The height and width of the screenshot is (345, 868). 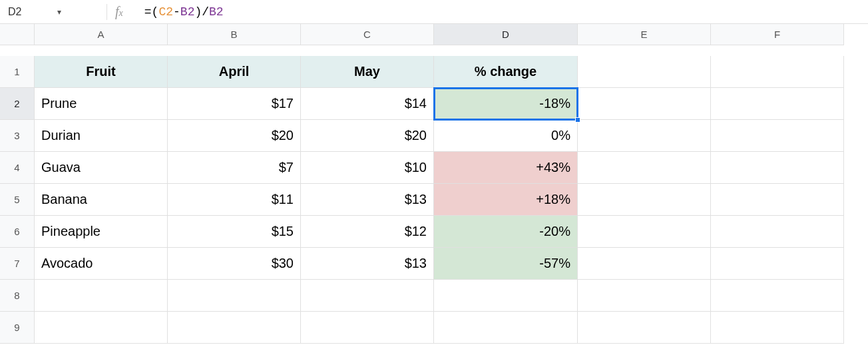 What do you see at coordinates (777, 104) in the screenshot?
I see `cell-F2` at bounding box center [777, 104].